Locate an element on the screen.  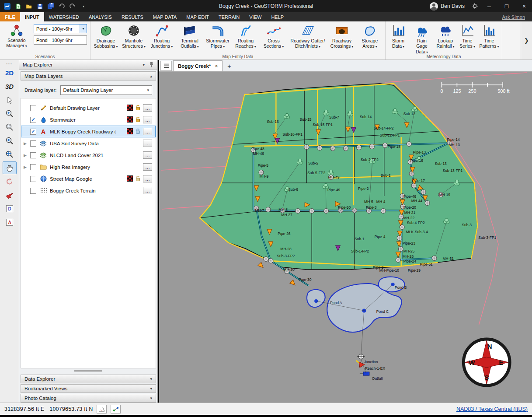
storm-data-button: Storm Data▾ is located at coordinates (398, 36).